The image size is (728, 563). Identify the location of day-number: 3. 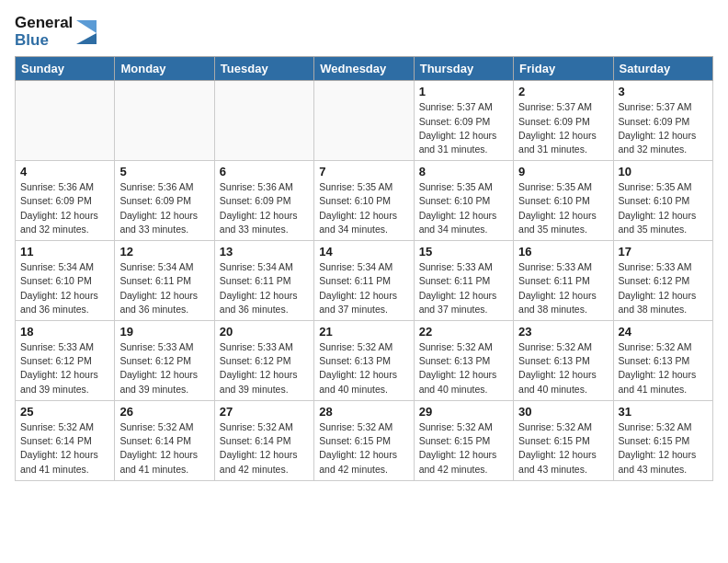
(664, 92).